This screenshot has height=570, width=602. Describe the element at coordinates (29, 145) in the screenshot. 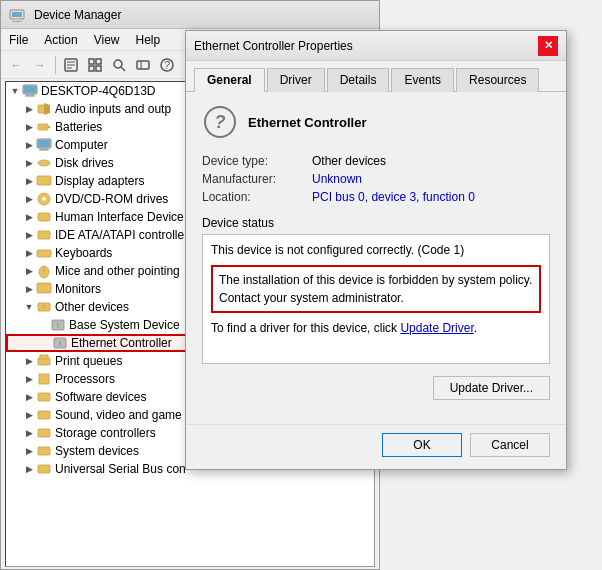

I see `expand-computer: ▶` at that location.